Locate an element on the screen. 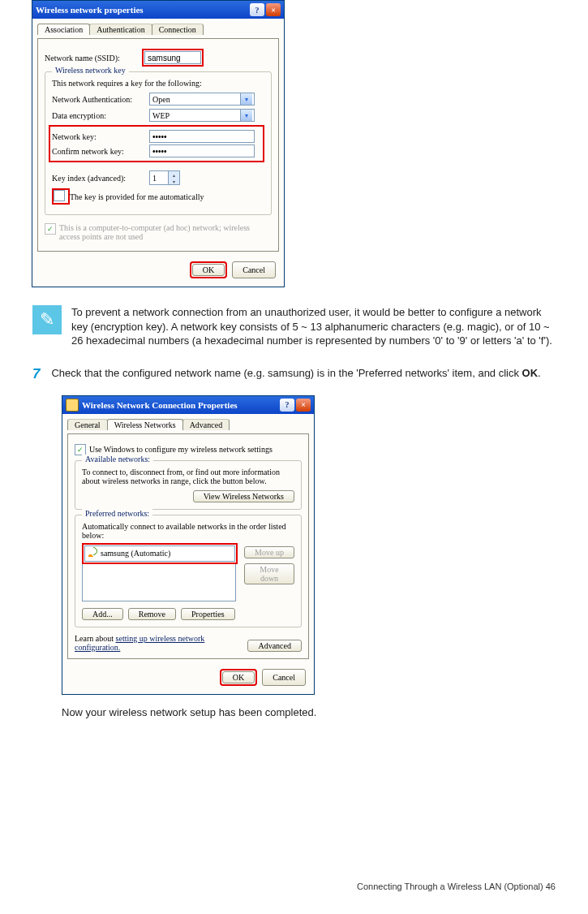 The image size is (588, 914). note-text: To prevent a network connection from an … is located at coordinates (313, 326).